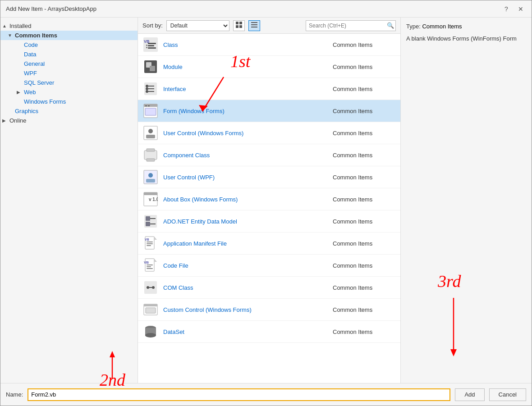 The width and height of the screenshot is (532, 406). I want to click on cancel-button: Cancel, so click(508, 395).